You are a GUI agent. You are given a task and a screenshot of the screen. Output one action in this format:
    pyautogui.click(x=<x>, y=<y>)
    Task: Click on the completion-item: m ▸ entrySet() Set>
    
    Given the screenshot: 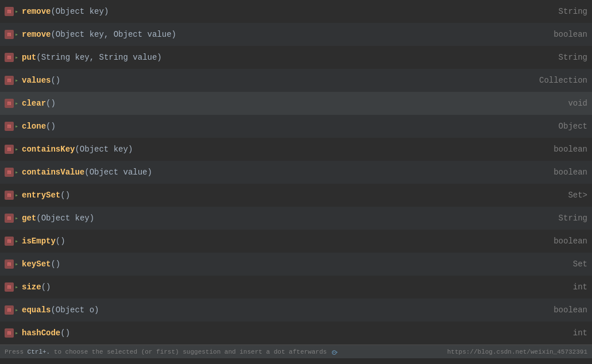 What is the action you would take?
    pyautogui.click(x=296, y=195)
    